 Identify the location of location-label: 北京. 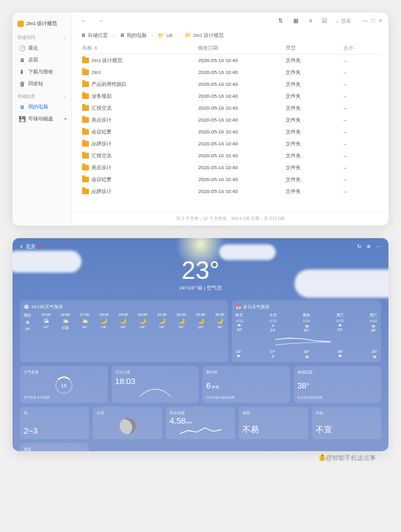
(31, 247).